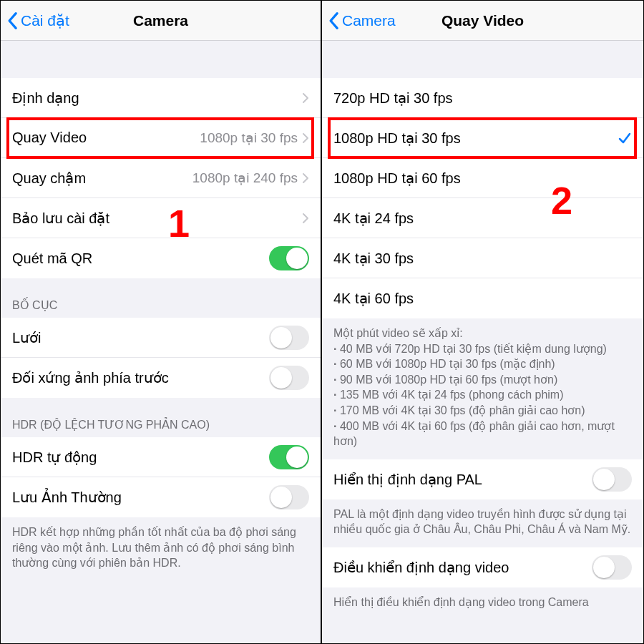 The width and height of the screenshot is (644, 644). Describe the element at coordinates (289, 338) in the screenshot. I see `toggle-grid` at that location.